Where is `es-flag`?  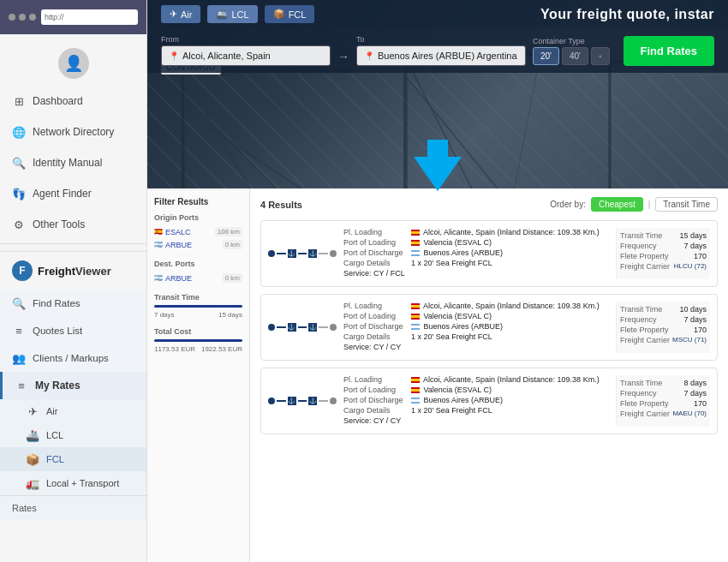
es-flag is located at coordinates (415, 233).